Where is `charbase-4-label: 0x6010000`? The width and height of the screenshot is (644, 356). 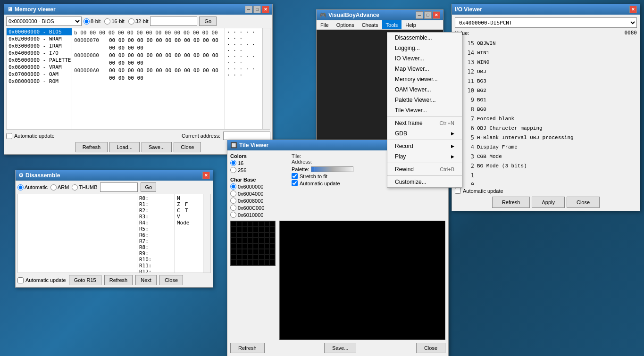
charbase-4-label: 0x6010000 is located at coordinates (259, 215).